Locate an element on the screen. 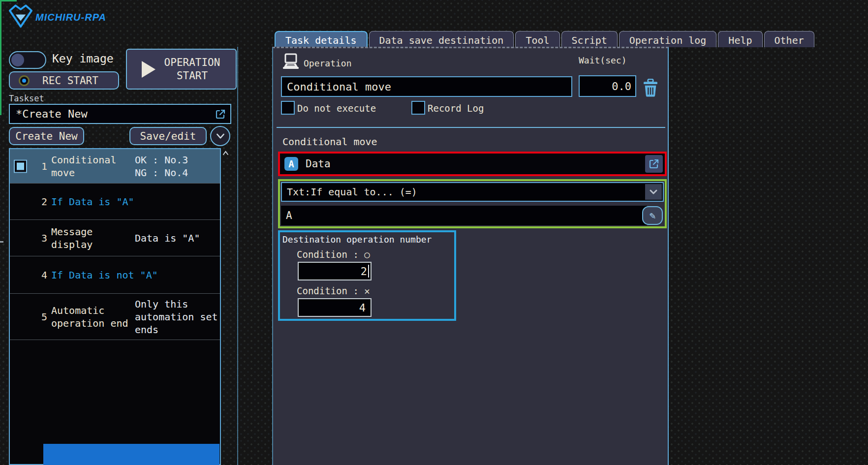 Image resolution: width=868 pixels, height=465 pixels. key-image-toggle is located at coordinates (28, 60).